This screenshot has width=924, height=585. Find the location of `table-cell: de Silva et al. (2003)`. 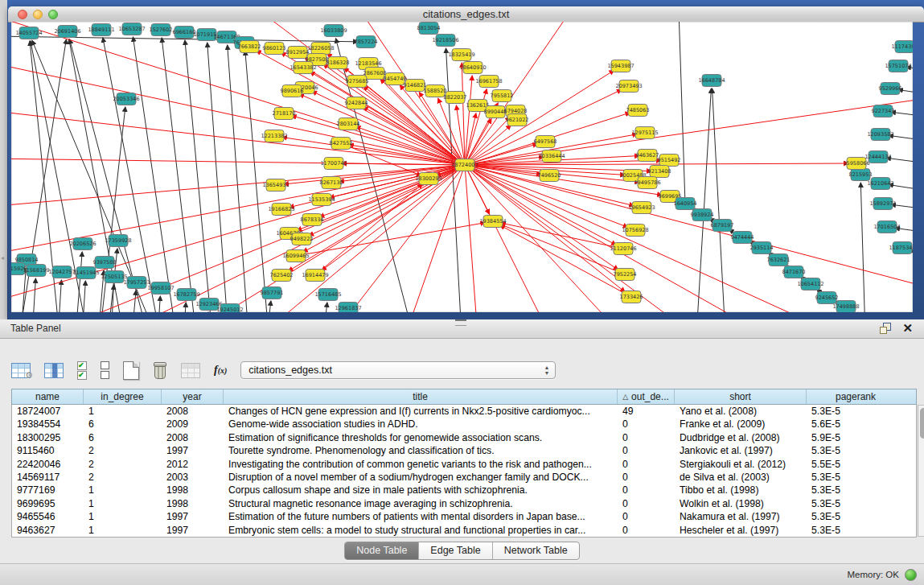

table-cell: de Silva et al. (2003) is located at coordinates (741, 477).